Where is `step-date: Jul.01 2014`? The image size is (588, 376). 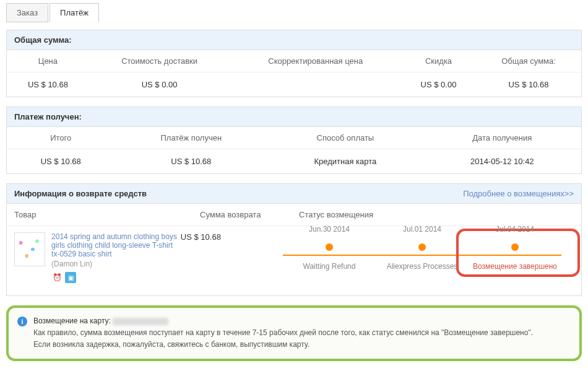 step-date: Jul.01 2014 is located at coordinates (422, 229).